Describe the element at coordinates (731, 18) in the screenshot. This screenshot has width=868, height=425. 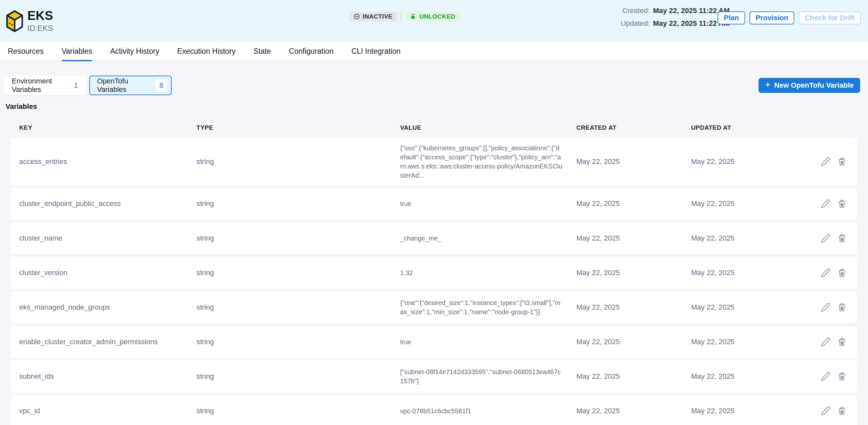
I see `header-action-button: Plan` at that location.